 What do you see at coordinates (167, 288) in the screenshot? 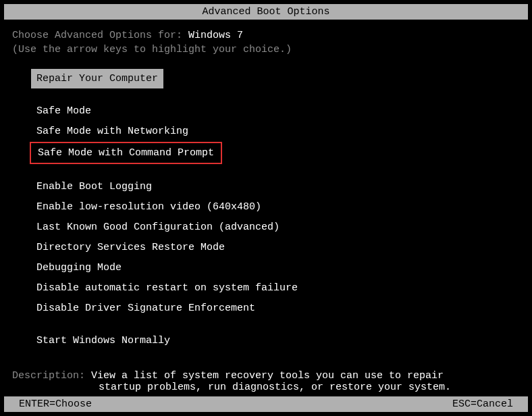
I see `menu-item-disable-auto-restart: Disable automatic restart on system fail…` at bounding box center [167, 288].